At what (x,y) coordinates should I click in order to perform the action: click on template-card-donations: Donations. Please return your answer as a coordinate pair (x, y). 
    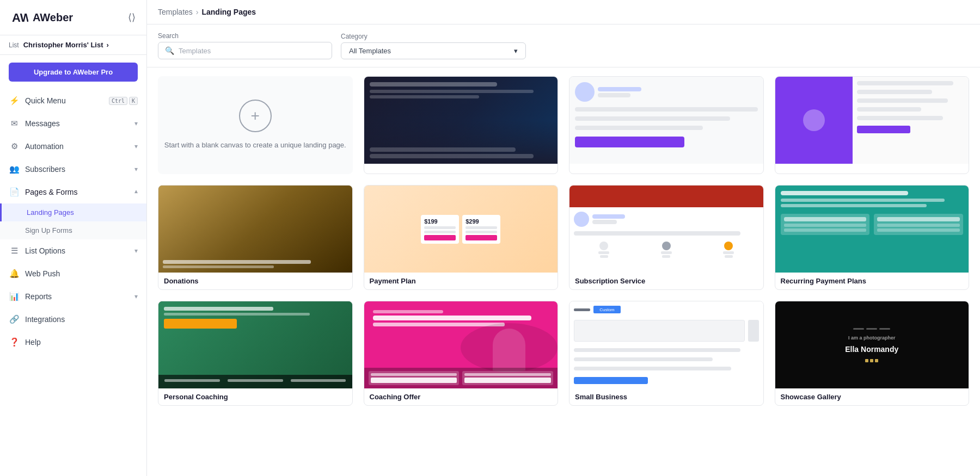
    Looking at the image, I should click on (255, 237).